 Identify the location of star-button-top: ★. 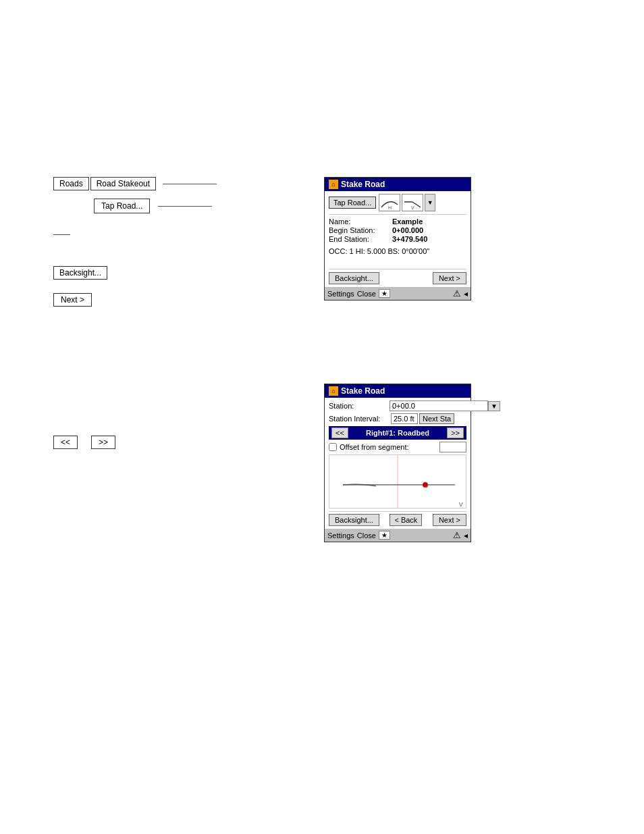
(385, 293).